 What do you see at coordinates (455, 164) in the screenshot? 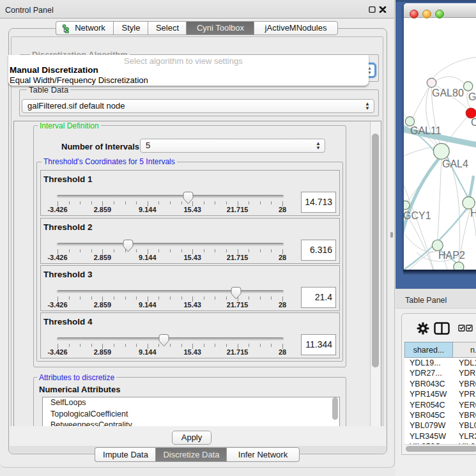
I see `svg-text: GAL4` at bounding box center [455, 164].